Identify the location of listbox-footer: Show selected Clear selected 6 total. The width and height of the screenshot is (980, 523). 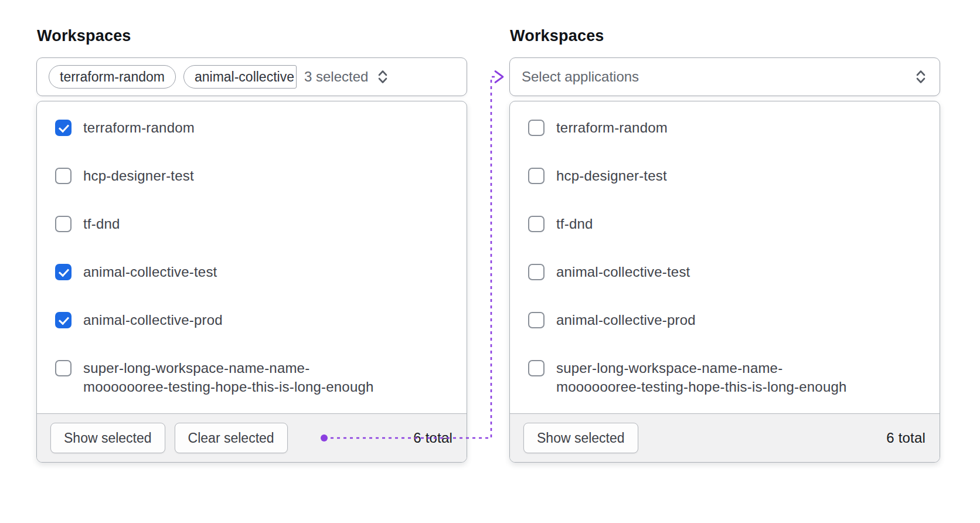
(252, 437).